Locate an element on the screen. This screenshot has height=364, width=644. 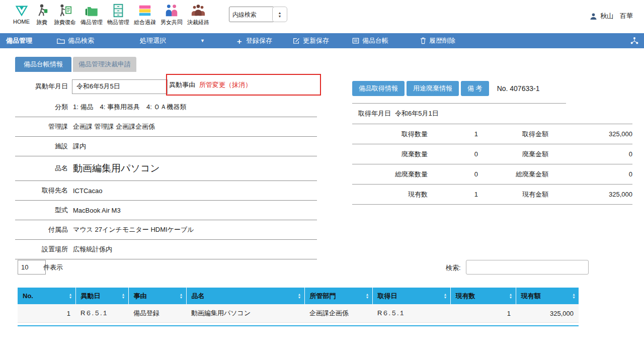
app-equipment-management: 備品管理 is located at coordinates (92, 15).